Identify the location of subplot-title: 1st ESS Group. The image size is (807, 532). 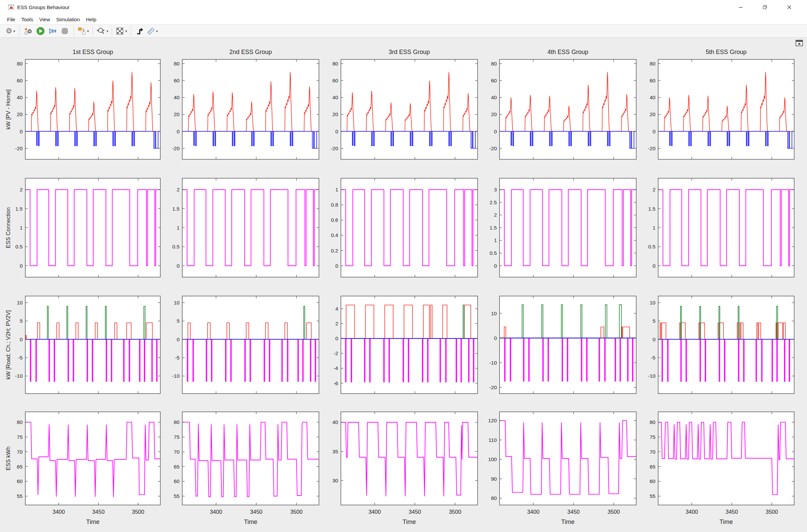
(93, 52).